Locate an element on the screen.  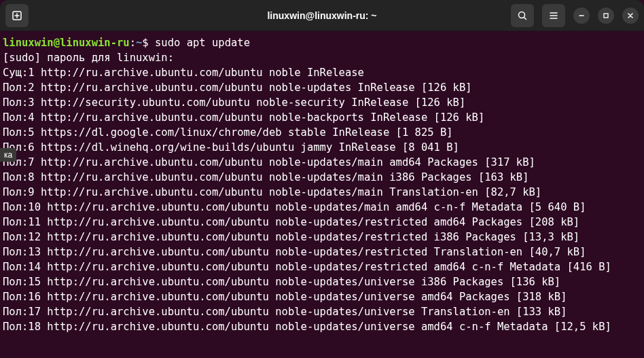
output-line: Сущ:1 http://ru.archive.ubuntu.com/ubunt… is located at coordinates (322, 73).